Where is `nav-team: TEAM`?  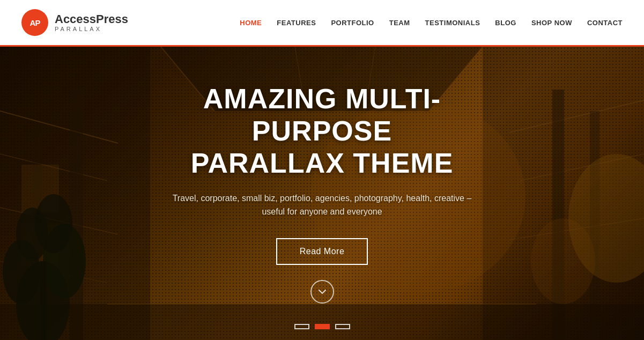
nav-team: TEAM is located at coordinates (400, 23).